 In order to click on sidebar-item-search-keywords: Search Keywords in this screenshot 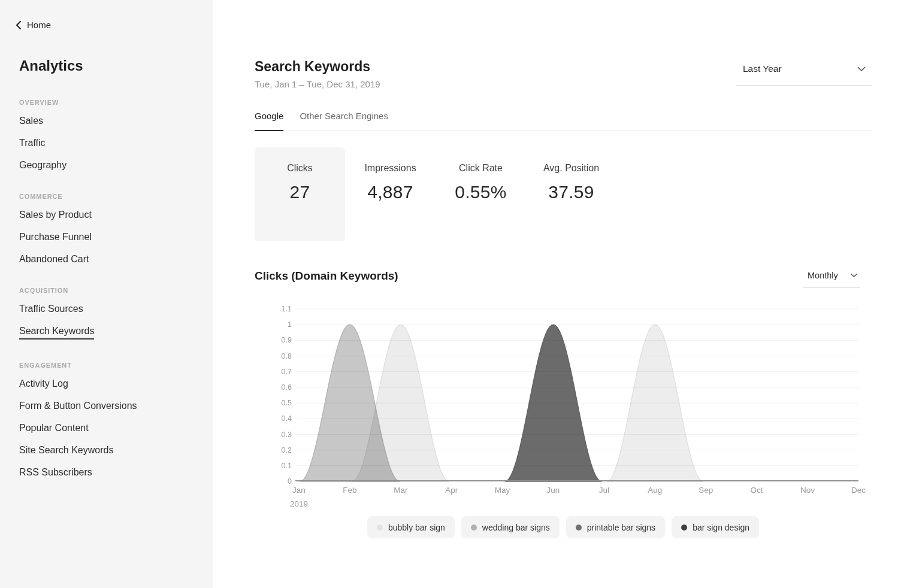, I will do `click(110, 333)`.